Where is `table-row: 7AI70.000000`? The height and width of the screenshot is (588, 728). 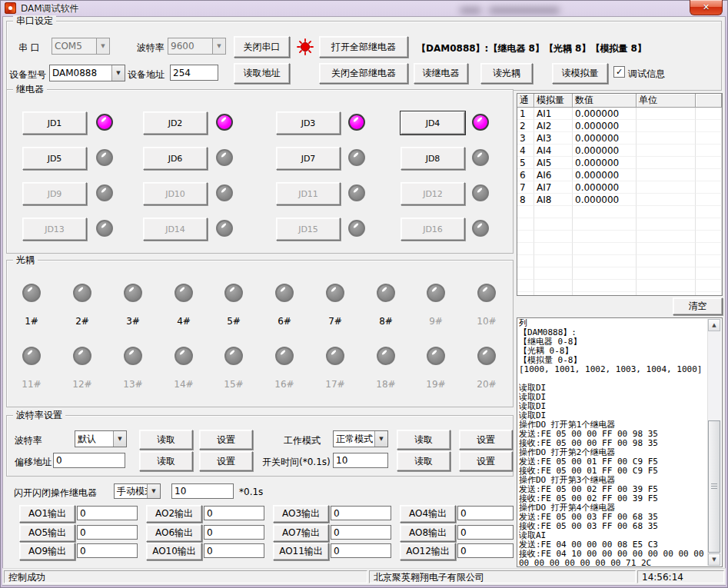 table-row: 7AI70.000000 is located at coordinates (620, 188).